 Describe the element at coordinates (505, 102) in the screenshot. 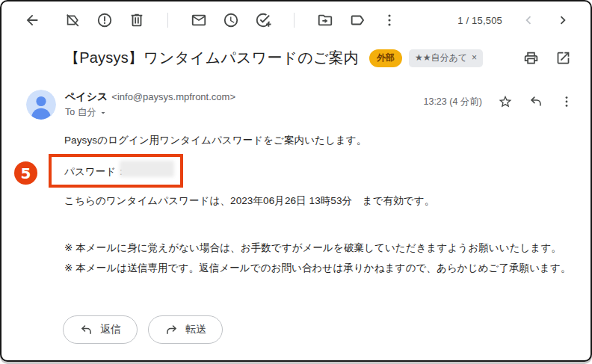

I see `star-icon` at that location.